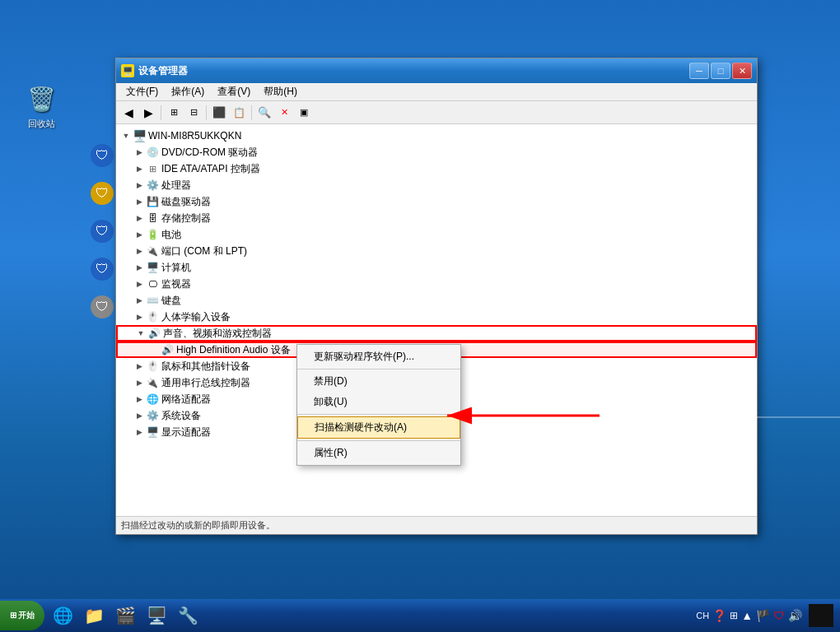  Describe the element at coordinates (139, 317) in the screenshot. I see `expander-hid: ▶` at that location.